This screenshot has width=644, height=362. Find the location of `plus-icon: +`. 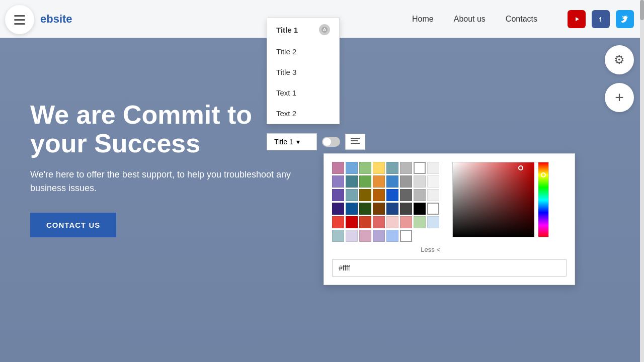

plus-icon: + is located at coordinates (619, 98).